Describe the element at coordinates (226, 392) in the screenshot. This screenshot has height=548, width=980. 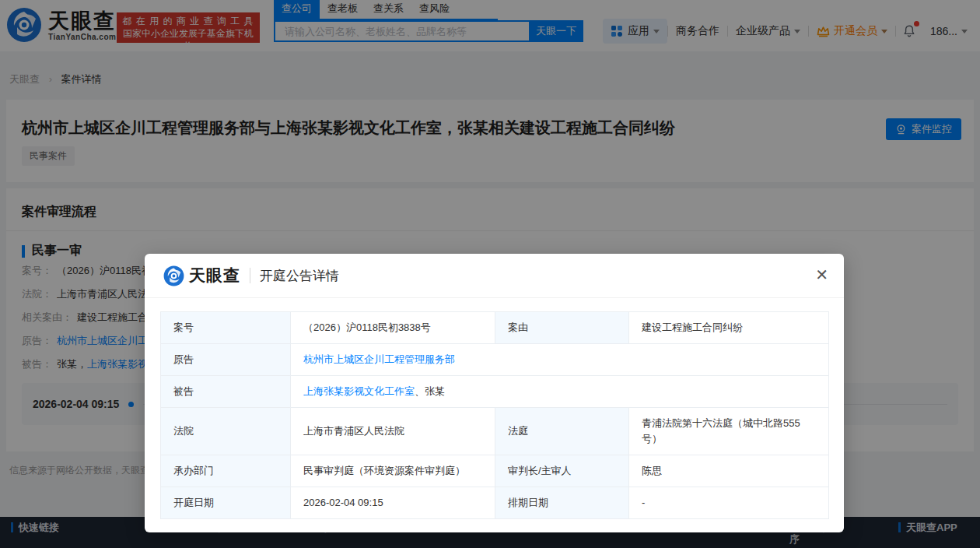
I see `cell-label-defendant: 被告` at that location.